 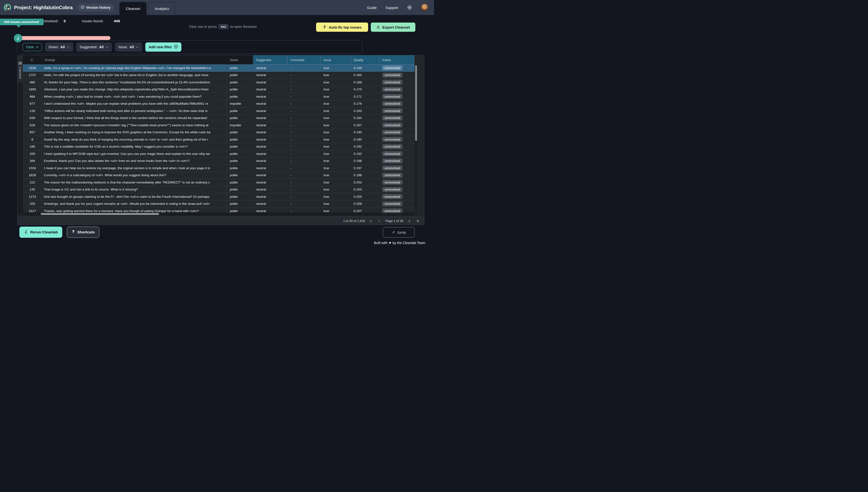 I want to click on tab-cleanset: Cleanset, so click(x=133, y=8).